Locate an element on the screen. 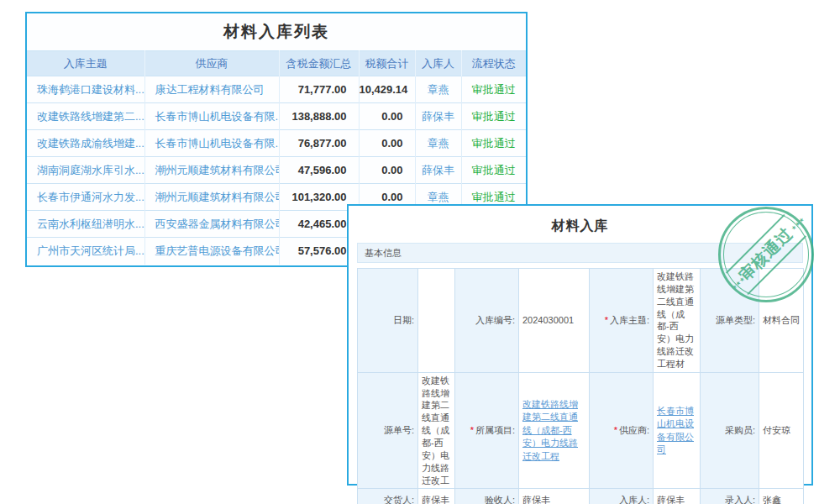  cell-subject: 改建铁路线增建第二... is located at coordinates (86, 117).